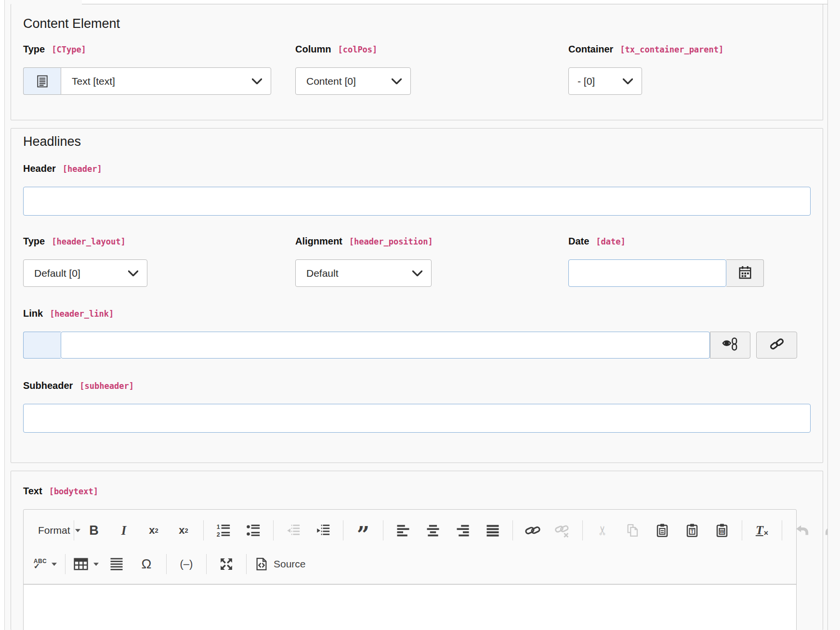 Image resolution: width=840 pixels, height=630 pixels. What do you see at coordinates (33, 314) in the screenshot?
I see `header-link-label: Link` at bounding box center [33, 314].